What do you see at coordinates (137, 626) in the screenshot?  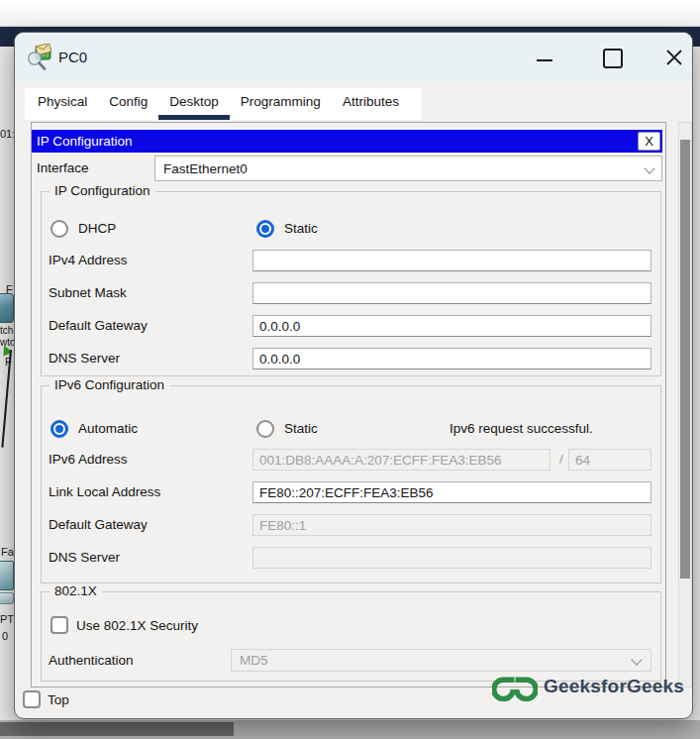 I see `use-8021x-security-label: Use 802.1X Security` at bounding box center [137, 626].